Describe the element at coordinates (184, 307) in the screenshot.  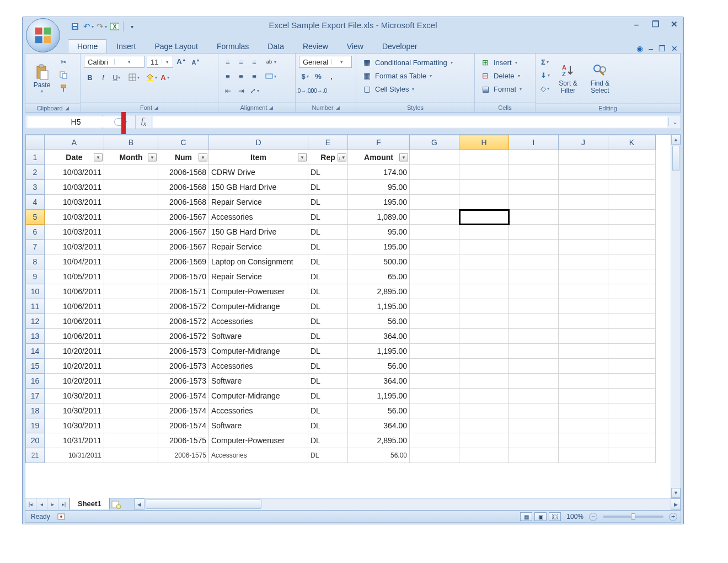
I see `cell-C11: 2006-1572` at that location.